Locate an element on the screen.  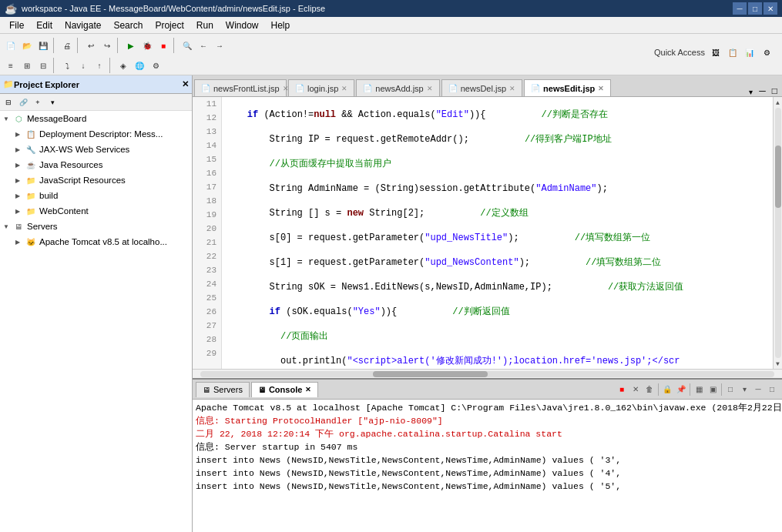
console-menu-button: ▾ is located at coordinates (744, 390).